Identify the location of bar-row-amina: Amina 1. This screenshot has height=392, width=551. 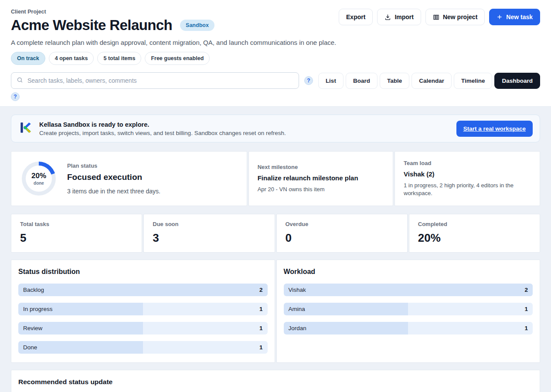
(408, 309).